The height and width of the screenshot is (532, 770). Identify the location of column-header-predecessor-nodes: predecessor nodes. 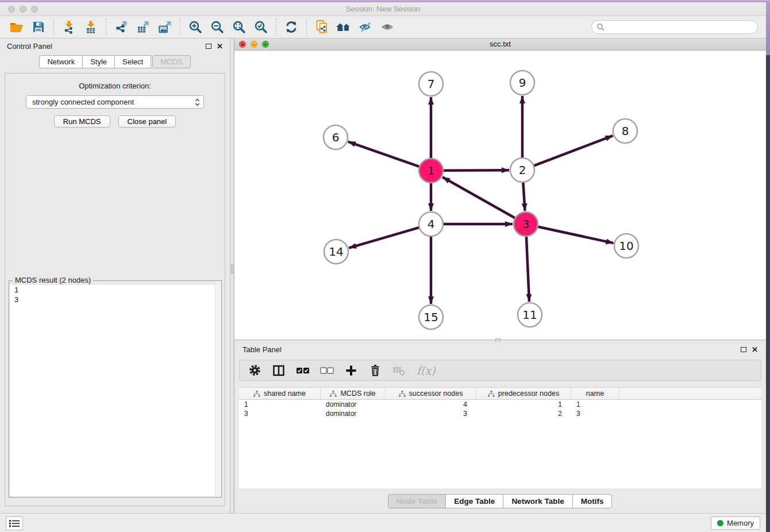
(524, 394).